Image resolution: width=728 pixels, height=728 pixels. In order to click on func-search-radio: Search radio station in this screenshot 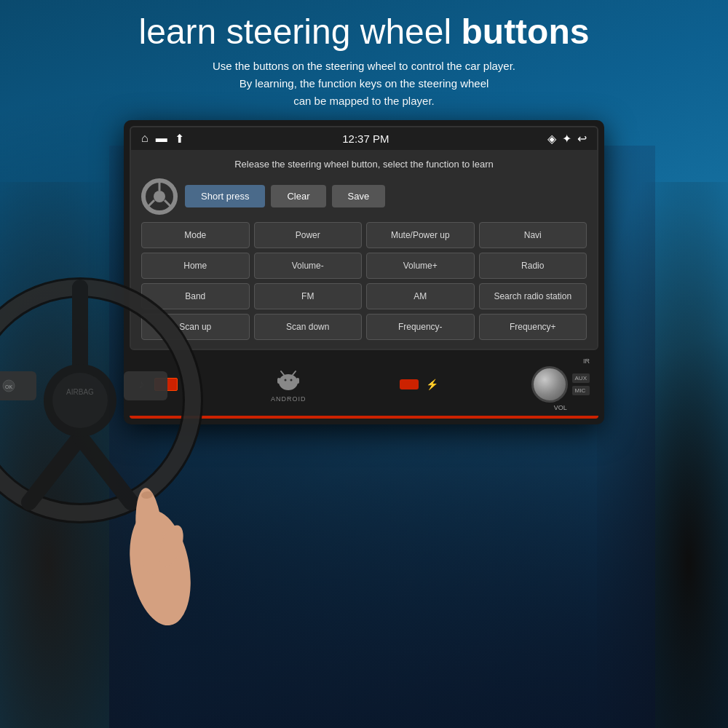, I will do `click(533, 296)`.